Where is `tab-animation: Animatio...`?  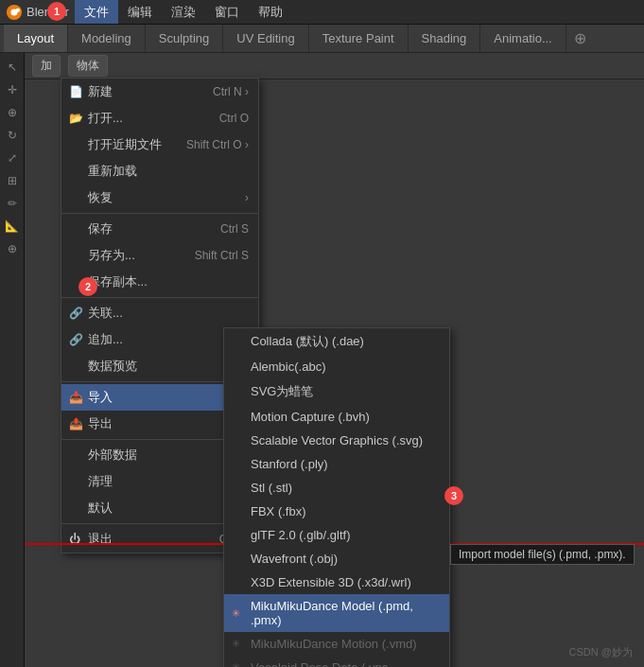
tab-animation: Animatio... is located at coordinates (523, 38).